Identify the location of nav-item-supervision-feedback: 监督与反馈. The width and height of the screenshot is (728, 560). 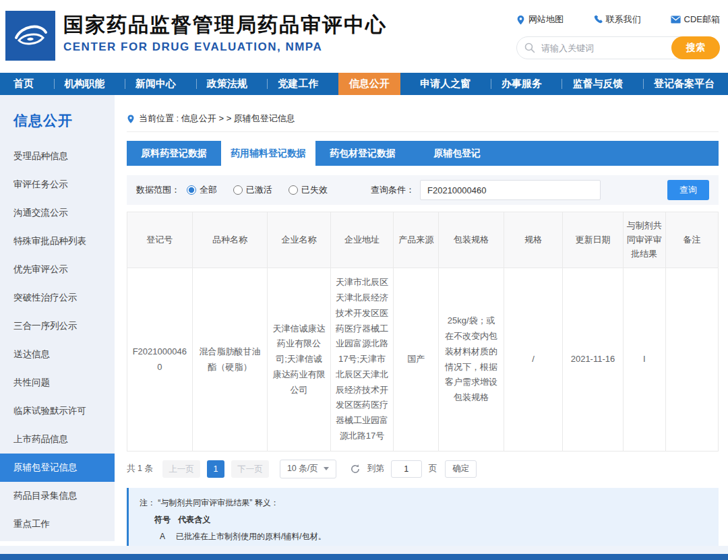
(597, 84).